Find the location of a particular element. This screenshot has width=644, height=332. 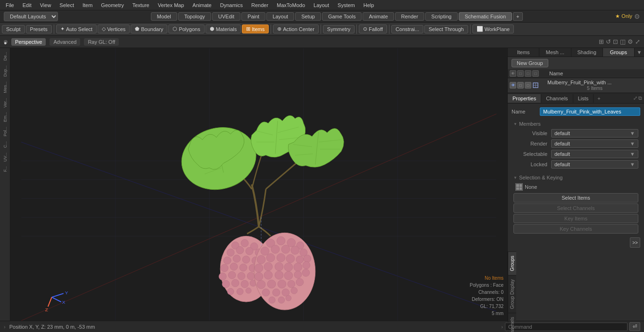

viewport-perspective: Perspective is located at coordinates (28, 42).